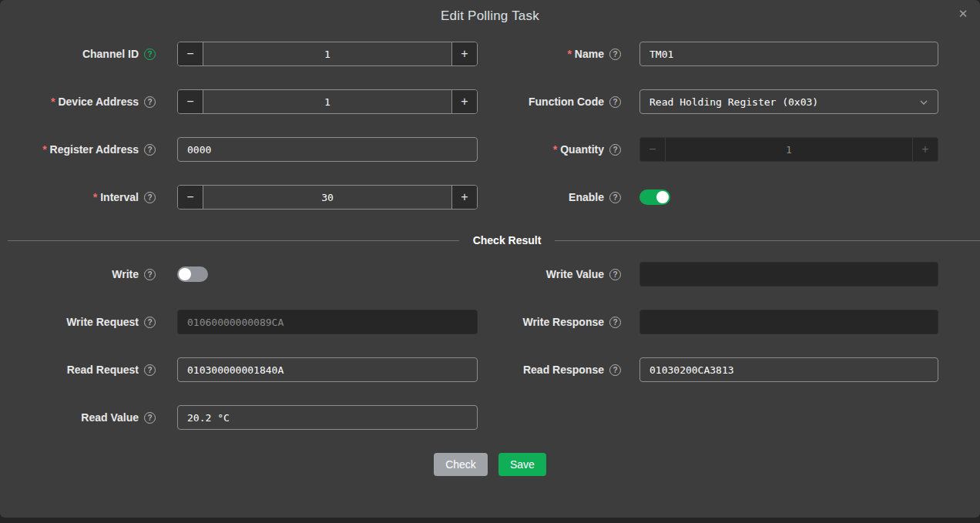 The height and width of the screenshot is (523, 980). Describe the element at coordinates (557, 370) in the screenshot. I see `read-response-label: Read Response ?` at that location.